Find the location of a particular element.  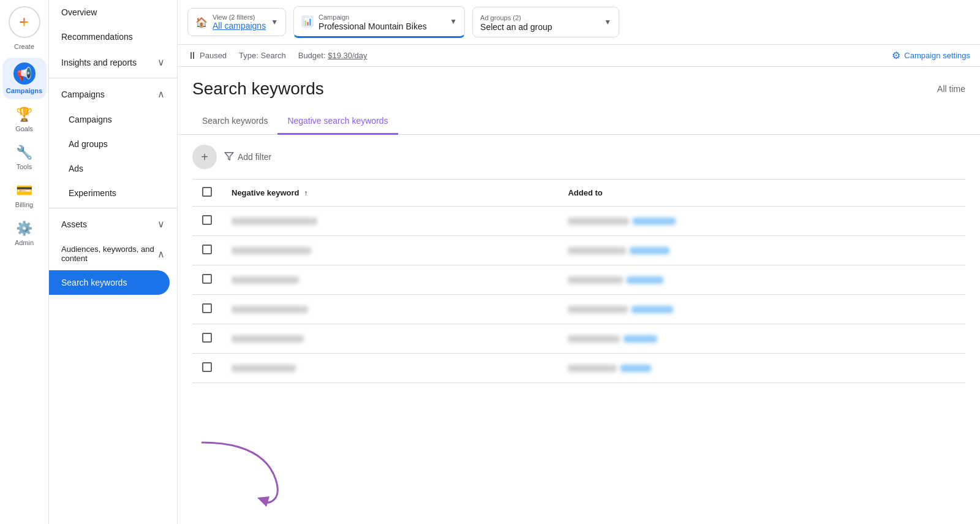

sidebar-adgroups-sub: Ad groups is located at coordinates (113, 144).